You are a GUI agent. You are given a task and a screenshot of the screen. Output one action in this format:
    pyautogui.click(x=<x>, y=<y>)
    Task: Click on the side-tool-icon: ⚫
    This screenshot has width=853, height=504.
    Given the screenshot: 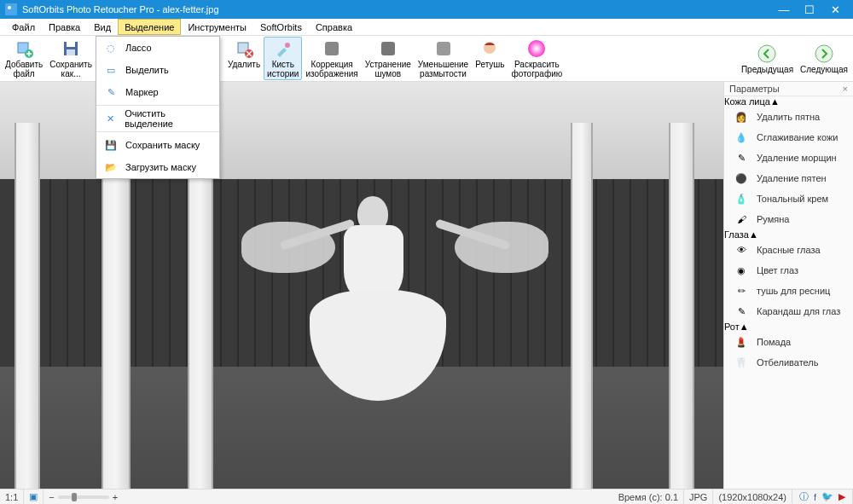 What is the action you would take?
    pyautogui.click(x=741, y=178)
    